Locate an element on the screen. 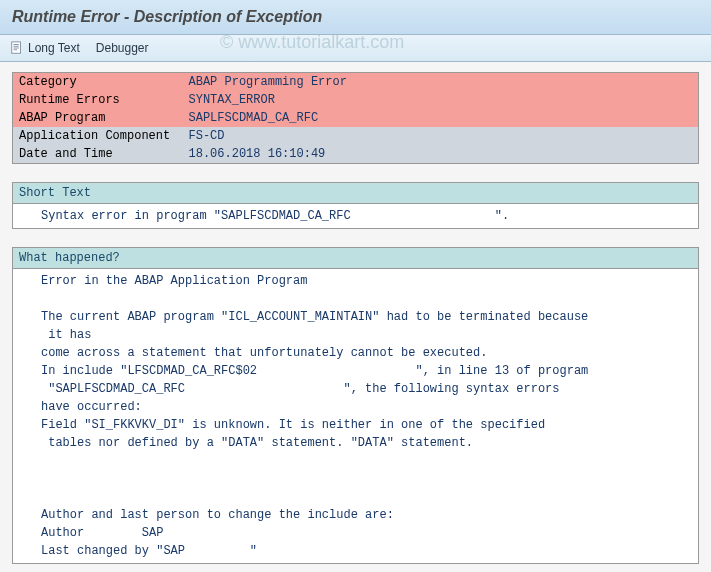 This screenshot has width=711, height=572. short-text-body: Syntax error in program "SAPLFSCDMAD_CA_… is located at coordinates (356, 216).